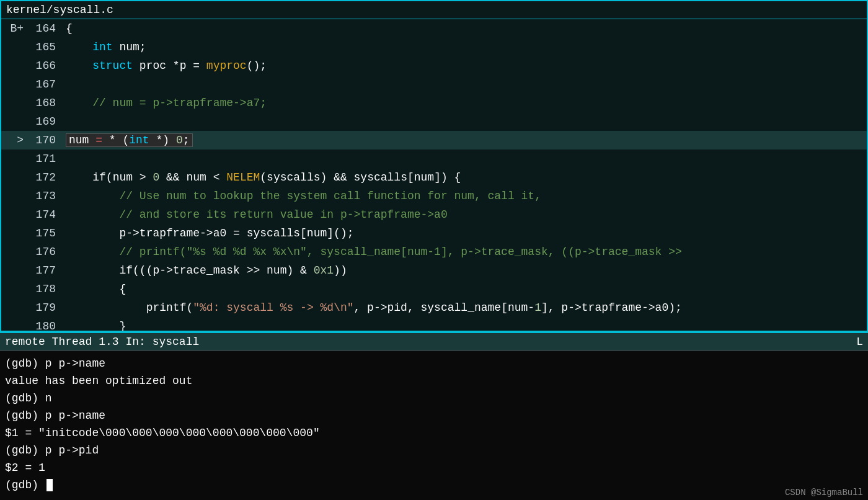  Describe the element at coordinates (102, 342) in the screenshot. I see `status-left: remote Thread 1.3 In: syscall` at that location.